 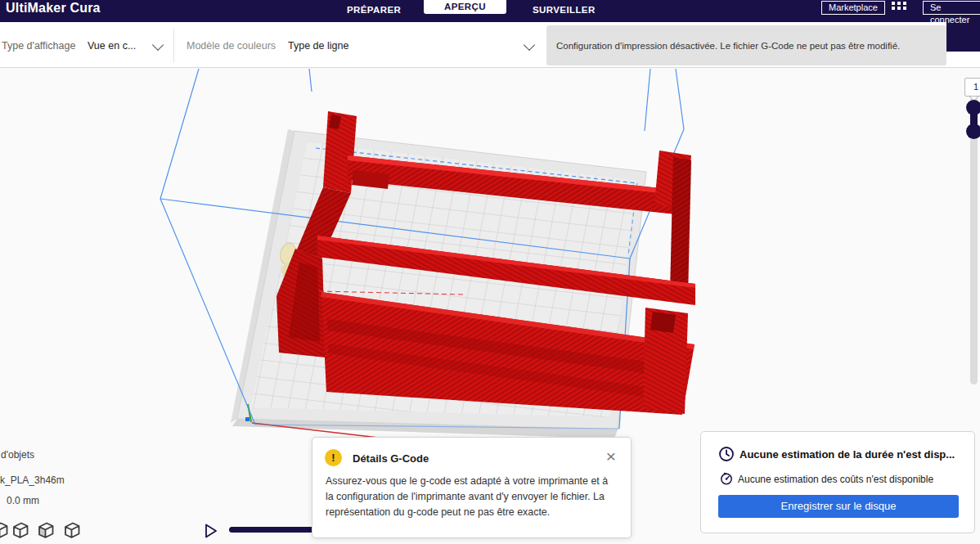 What do you see at coordinates (38, 46) in the screenshot?
I see `display-type-label: Type d'affichage` at bounding box center [38, 46].